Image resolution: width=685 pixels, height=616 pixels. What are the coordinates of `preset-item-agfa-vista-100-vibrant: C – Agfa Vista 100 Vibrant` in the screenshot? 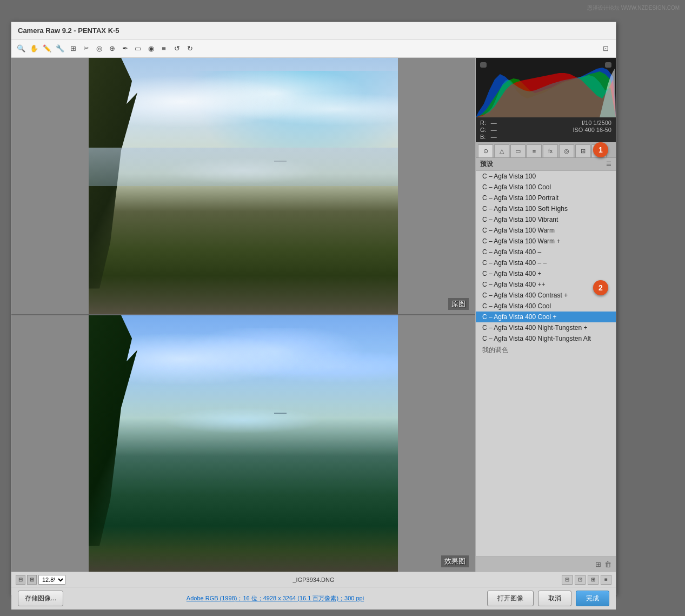 It's located at (546, 220).